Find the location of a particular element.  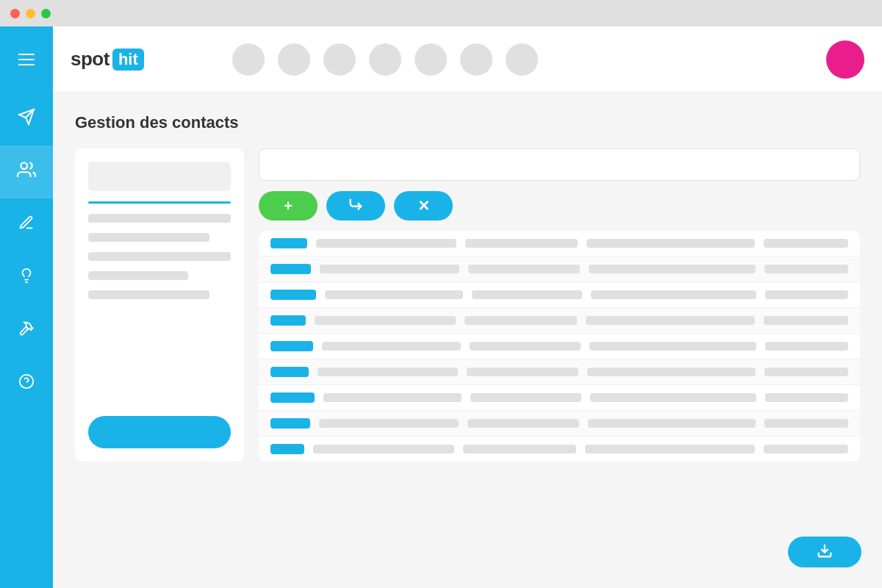

download-button is located at coordinates (825, 552).